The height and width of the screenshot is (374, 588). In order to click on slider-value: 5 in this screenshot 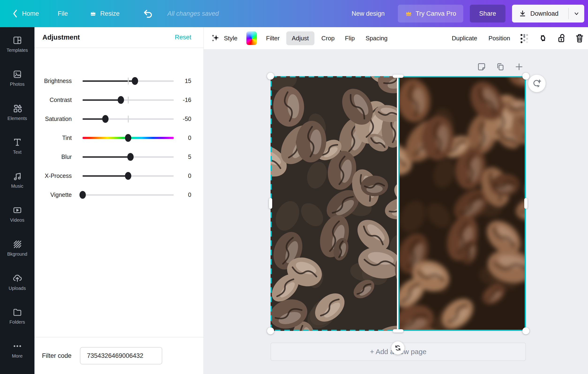, I will do `click(185, 157)`.